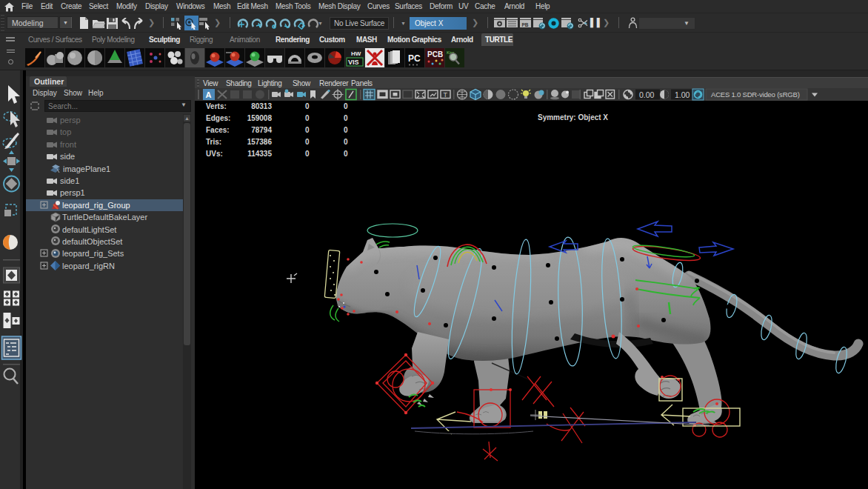  What do you see at coordinates (755, 95) in the screenshot?
I see `svg-text: ACES 1.0 SDR-video (sRGB)` at bounding box center [755, 95].